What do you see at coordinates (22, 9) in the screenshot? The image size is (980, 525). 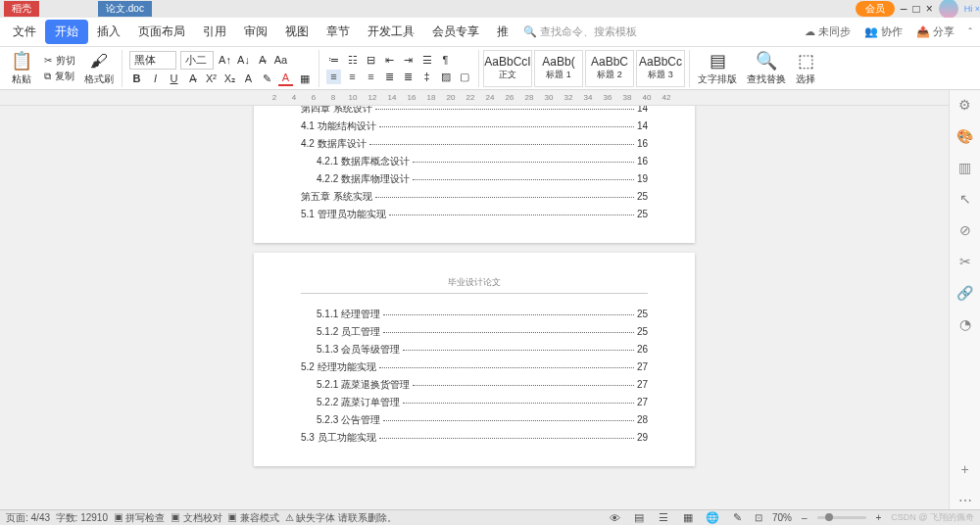 I see `app-tab-home: 稻壳` at bounding box center [22, 9].